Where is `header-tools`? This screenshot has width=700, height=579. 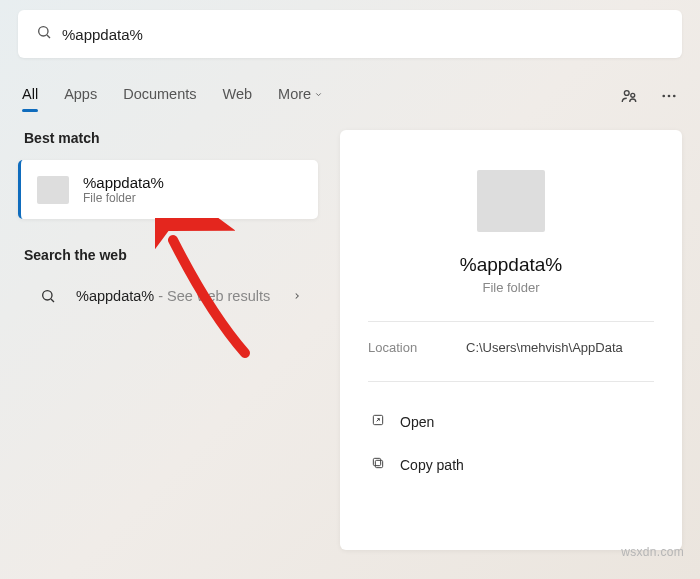
header-tools is located at coordinates (649, 98).